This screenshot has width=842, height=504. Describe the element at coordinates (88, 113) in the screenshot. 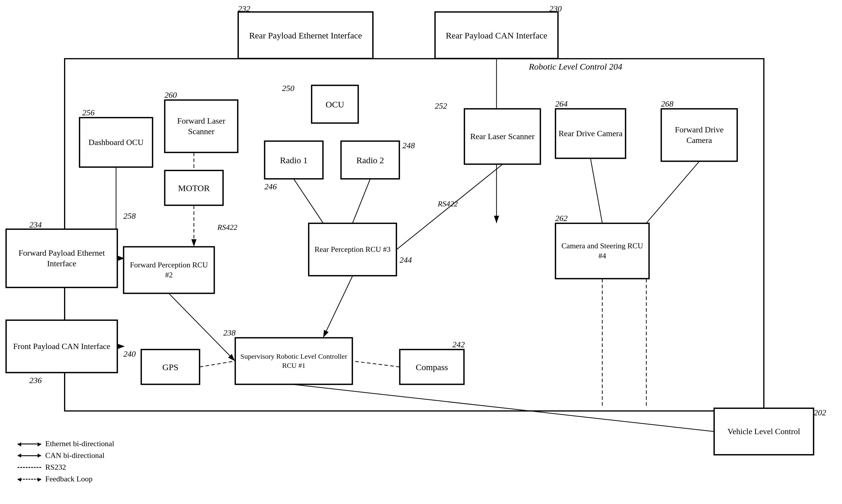

I see `ref-256: 256` at that location.